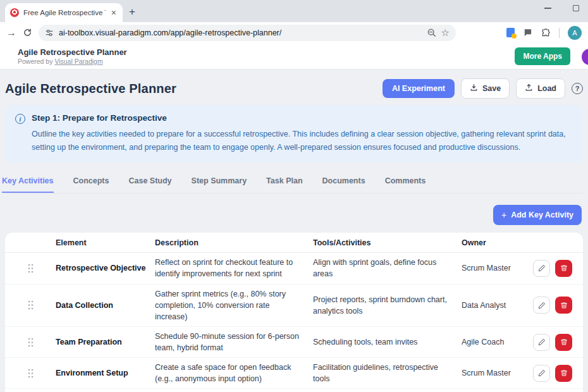 The image size is (588, 392). Describe the element at coordinates (445, 33) in the screenshot. I see `bookmark-star-icon: ☆` at that location.